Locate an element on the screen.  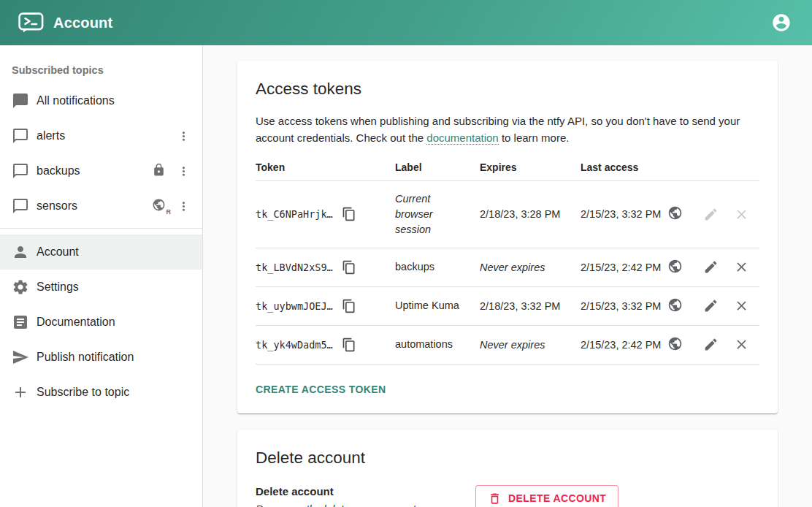
token-label: backups is located at coordinates (415, 267).